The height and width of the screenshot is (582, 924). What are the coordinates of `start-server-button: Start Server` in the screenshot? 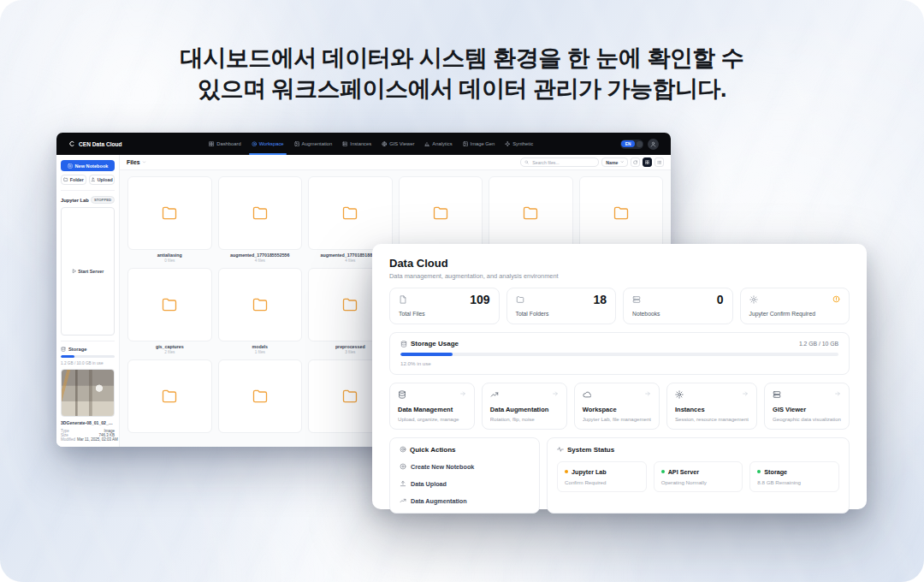 It's located at (87, 271).